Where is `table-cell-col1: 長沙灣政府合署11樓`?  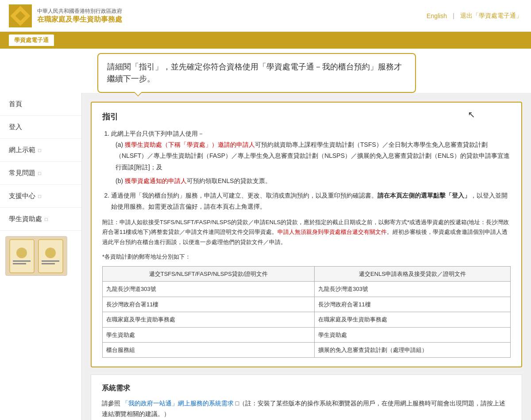 table-cell-col1: 長沙灣政府合署11樓 is located at coordinates (209, 304).